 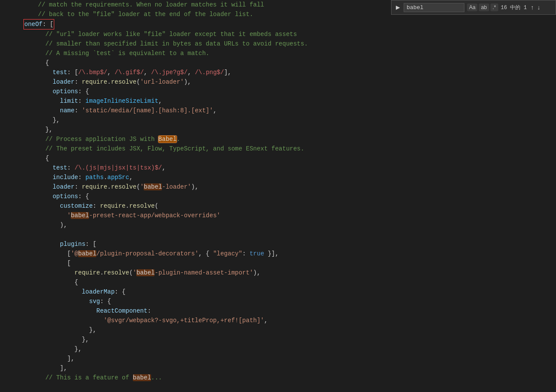 I want to click on table-row: ['@babel/plugin-proposal-decorators', { …, so click(x=278, y=254).